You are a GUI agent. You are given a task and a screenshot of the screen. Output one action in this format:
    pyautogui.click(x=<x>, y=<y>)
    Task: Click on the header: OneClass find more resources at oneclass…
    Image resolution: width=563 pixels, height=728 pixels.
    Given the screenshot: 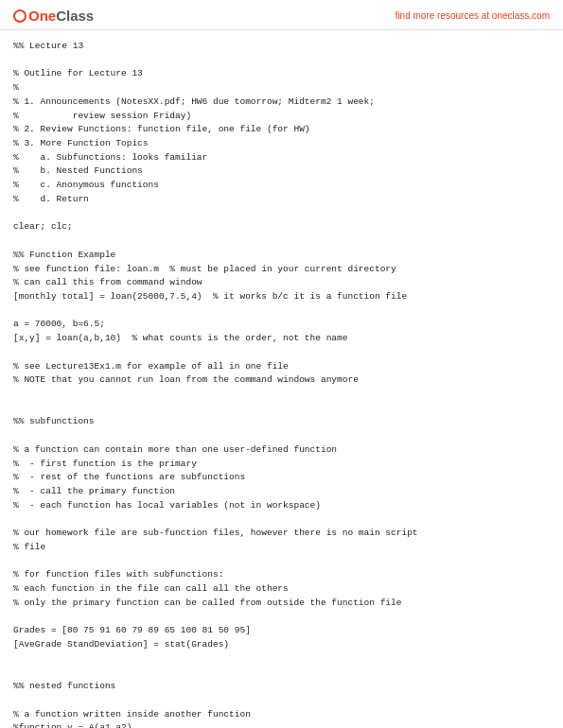 What is the action you would take?
    pyautogui.click(x=282, y=15)
    